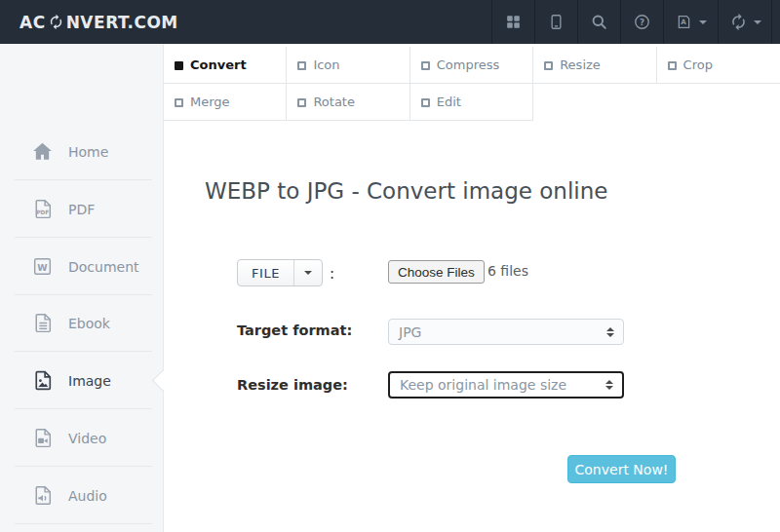 This screenshot has height=532, width=780. I want to click on sidebar-item-label: PDF, so click(82, 209).